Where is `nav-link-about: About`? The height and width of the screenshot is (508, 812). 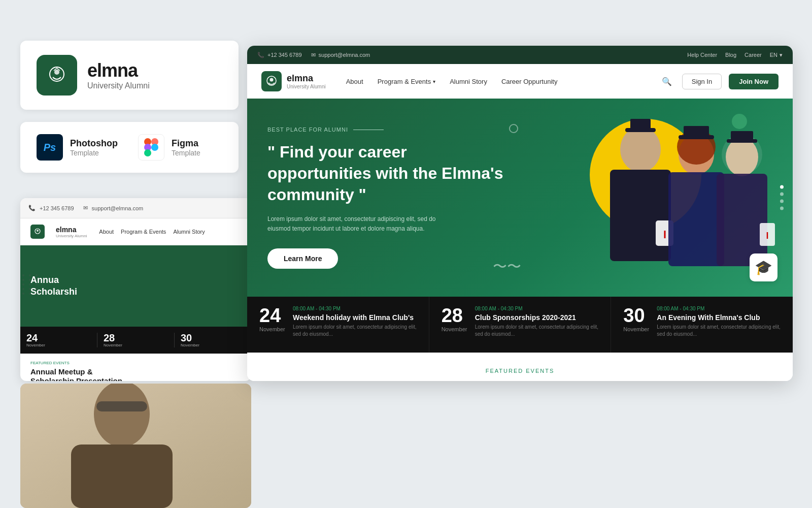
nav-link-about: About is located at coordinates (355, 81).